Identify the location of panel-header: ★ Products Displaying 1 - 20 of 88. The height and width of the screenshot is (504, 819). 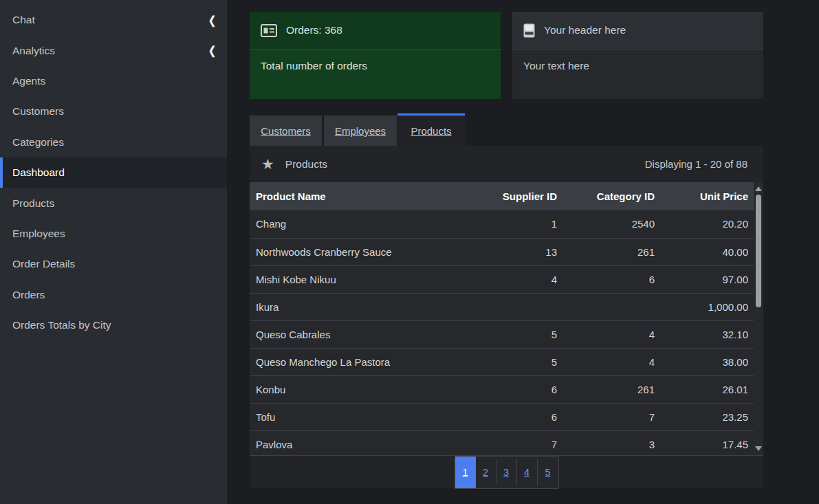
(506, 164).